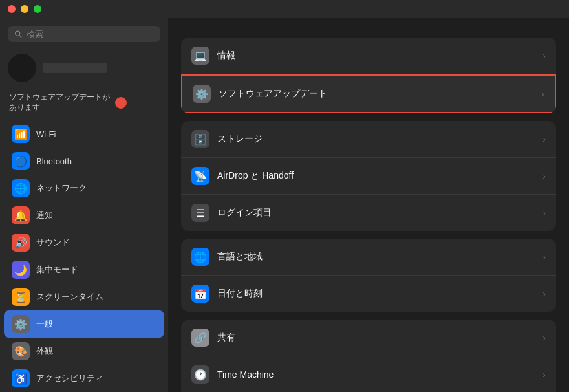 This screenshot has width=569, height=392. I want to click on sidebar-label-screentime: スクリーンタイム, so click(70, 297).